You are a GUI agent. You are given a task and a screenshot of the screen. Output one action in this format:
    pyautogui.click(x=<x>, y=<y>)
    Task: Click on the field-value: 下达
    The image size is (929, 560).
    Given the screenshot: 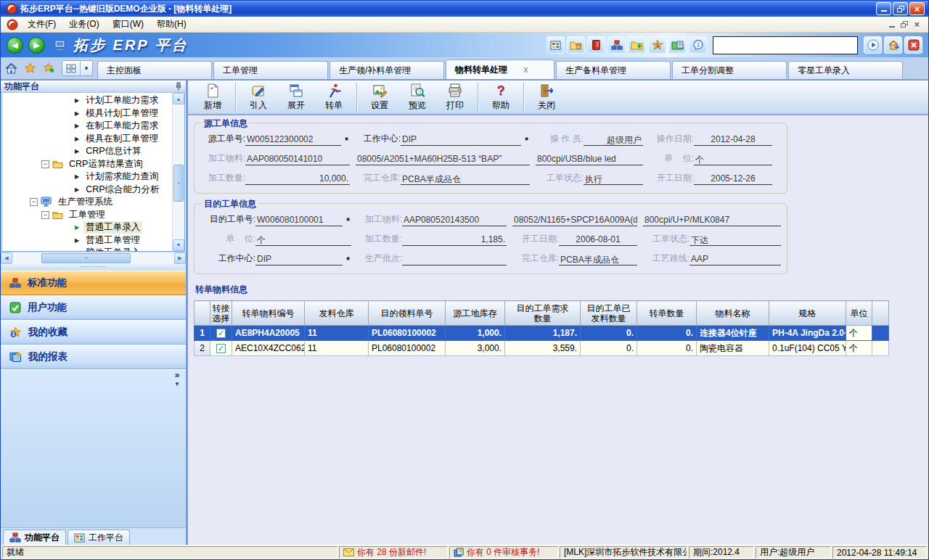 What is the action you would take?
    pyautogui.click(x=735, y=240)
    